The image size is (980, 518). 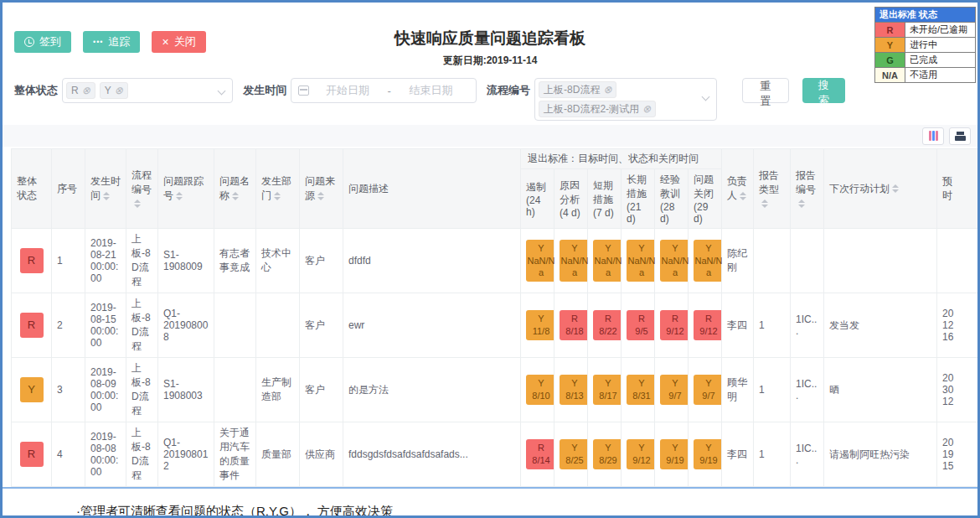 What do you see at coordinates (69, 391) in the screenshot?
I see `cell-seq: 3` at bounding box center [69, 391].